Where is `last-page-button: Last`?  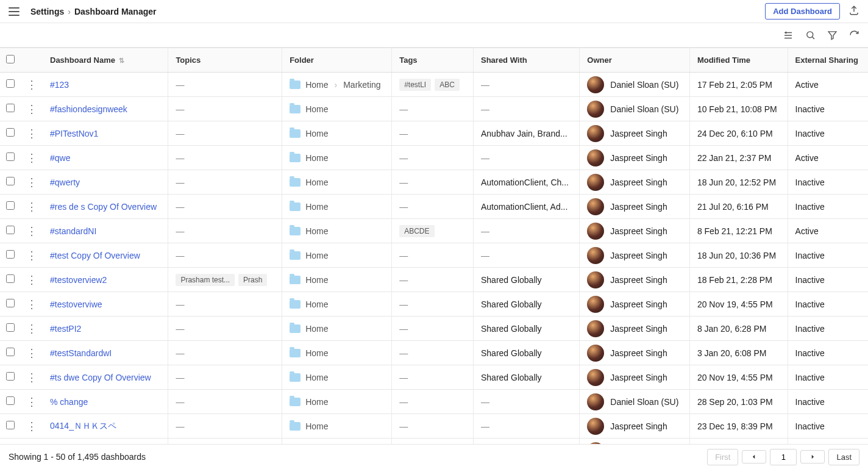
last-page-button: Last is located at coordinates (844, 457).